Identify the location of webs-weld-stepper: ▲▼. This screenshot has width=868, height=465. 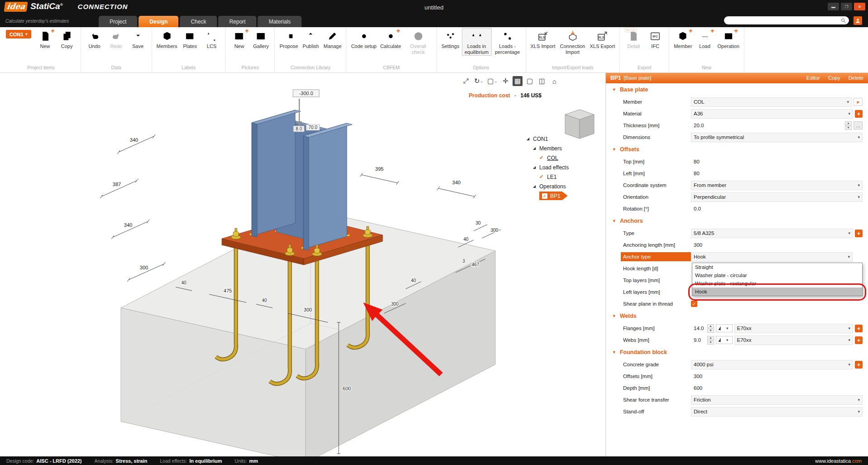
(711, 340).